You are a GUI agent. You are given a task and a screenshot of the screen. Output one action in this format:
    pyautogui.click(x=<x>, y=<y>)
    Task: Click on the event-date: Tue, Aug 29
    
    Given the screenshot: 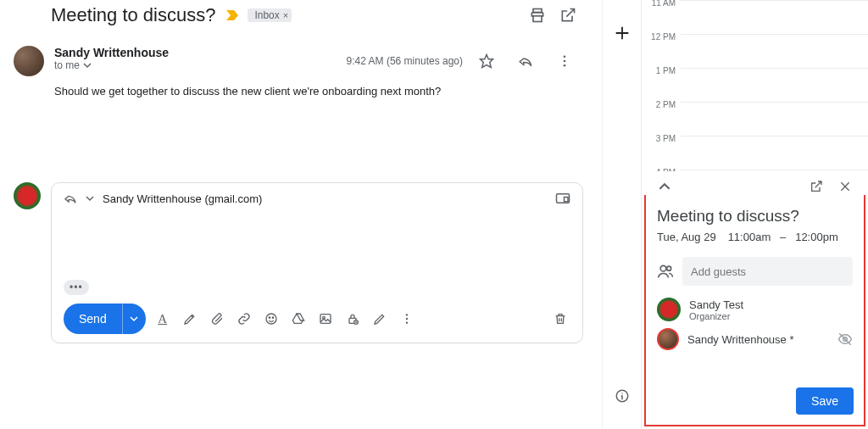 What is the action you would take?
    pyautogui.click(x=687, y=237)
    